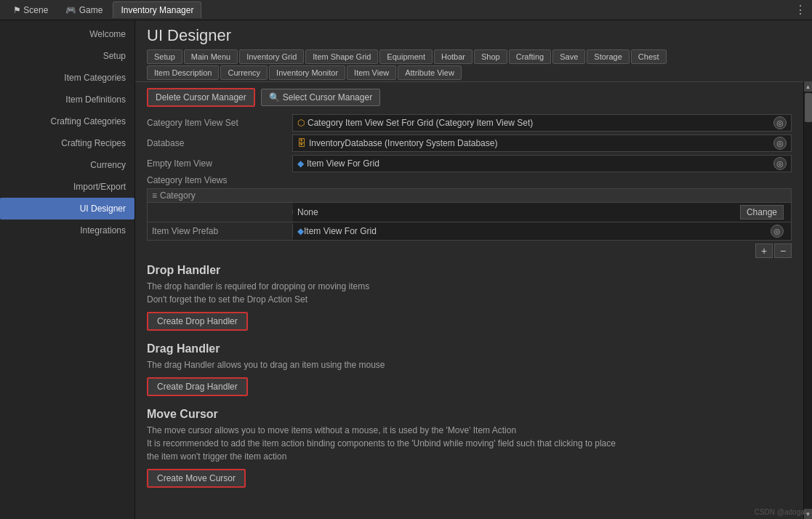  I want to click on move-cursor-section: Move Cursor The move cursor allows you t…, so click(470, 451).